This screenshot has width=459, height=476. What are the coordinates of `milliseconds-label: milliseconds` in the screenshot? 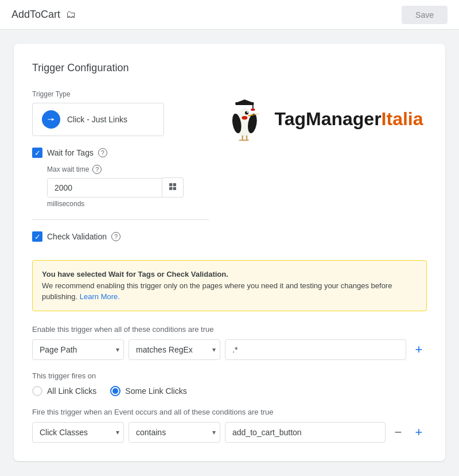 It's located at (128, 204).